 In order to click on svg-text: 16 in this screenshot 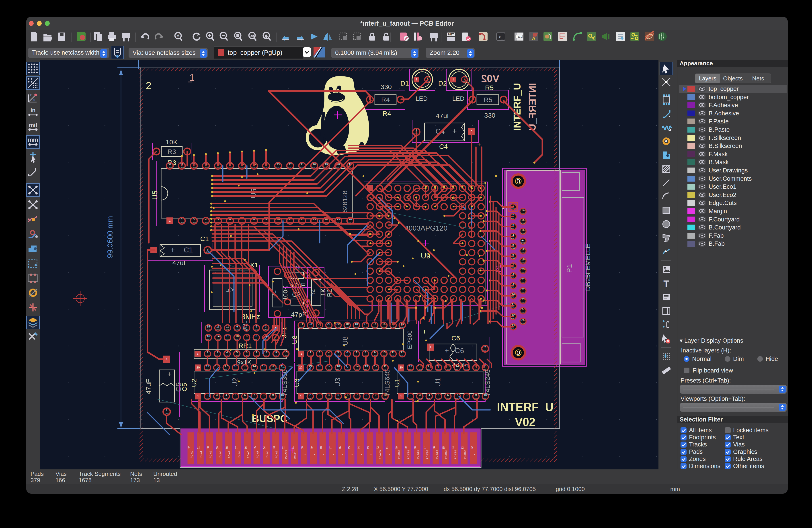, I will do `click(523, 230)`.